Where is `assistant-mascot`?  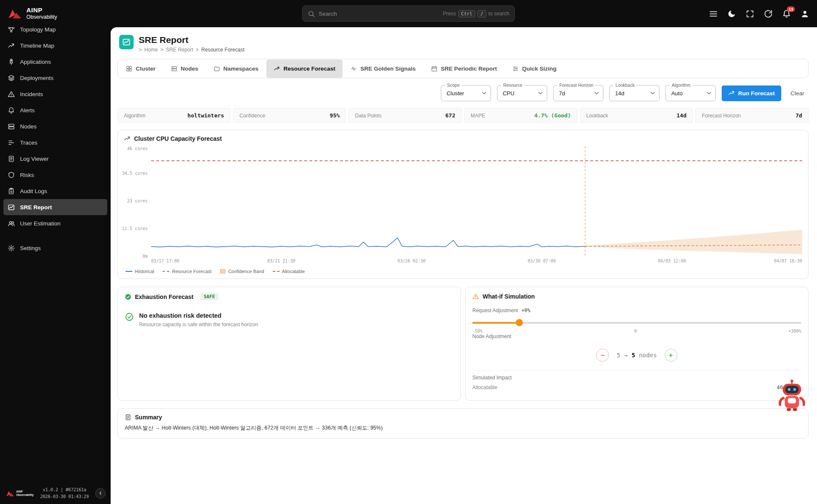
assistant-mascot is located at coordinates (792, 396).